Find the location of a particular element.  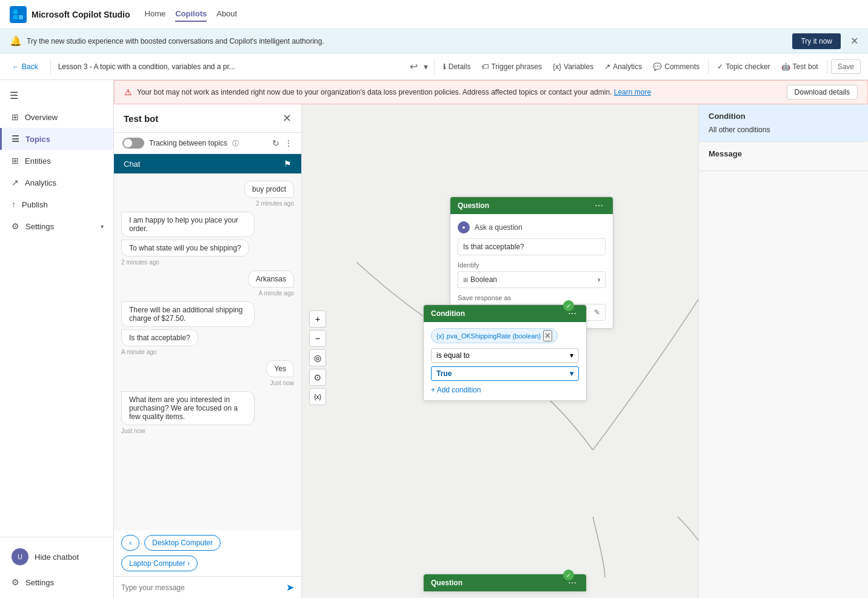

sidebar-item-overview: ⊞ Overview is located at coordinates (57, 117).